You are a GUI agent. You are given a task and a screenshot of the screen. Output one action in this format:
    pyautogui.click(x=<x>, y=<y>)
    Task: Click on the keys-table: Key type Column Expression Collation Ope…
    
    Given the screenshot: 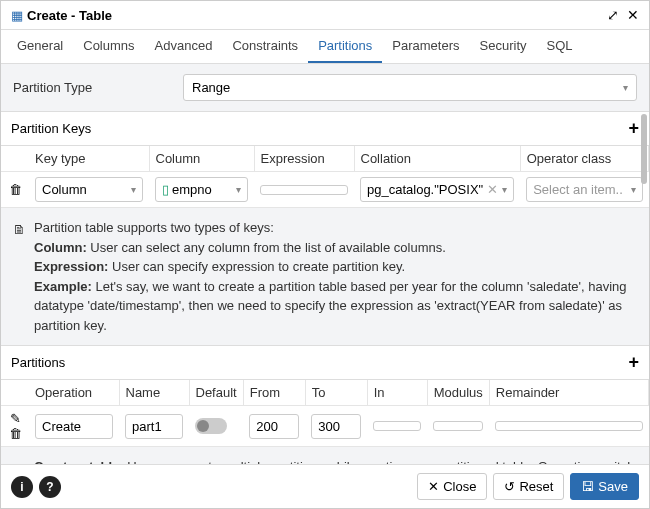 What is the action you would take?
    pyautogui.click(x=325, y=177)
    